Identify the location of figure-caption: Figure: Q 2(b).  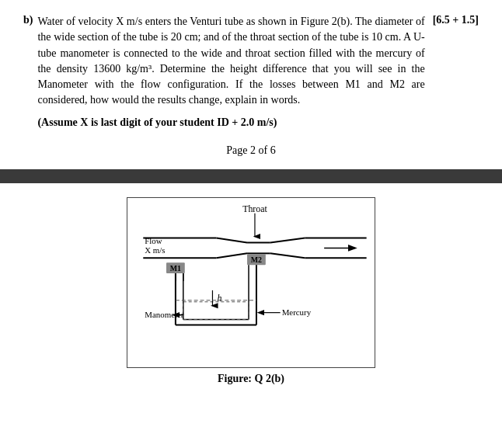
(251, 379).